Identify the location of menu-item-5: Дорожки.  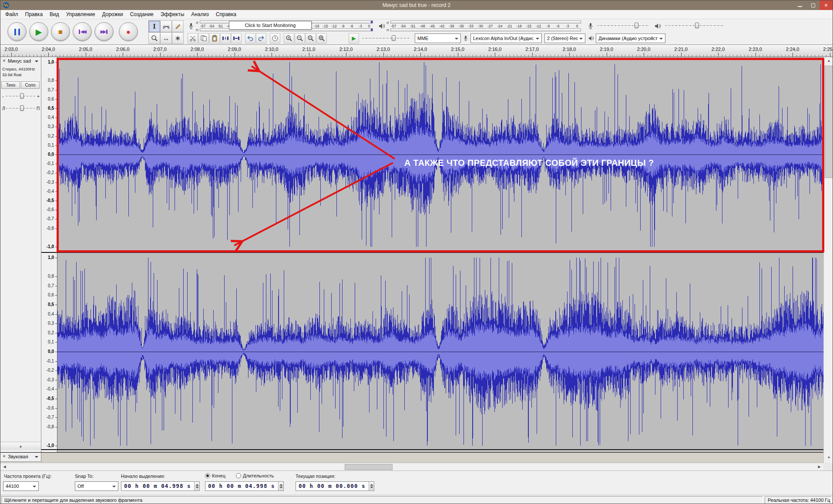
(113, 15).